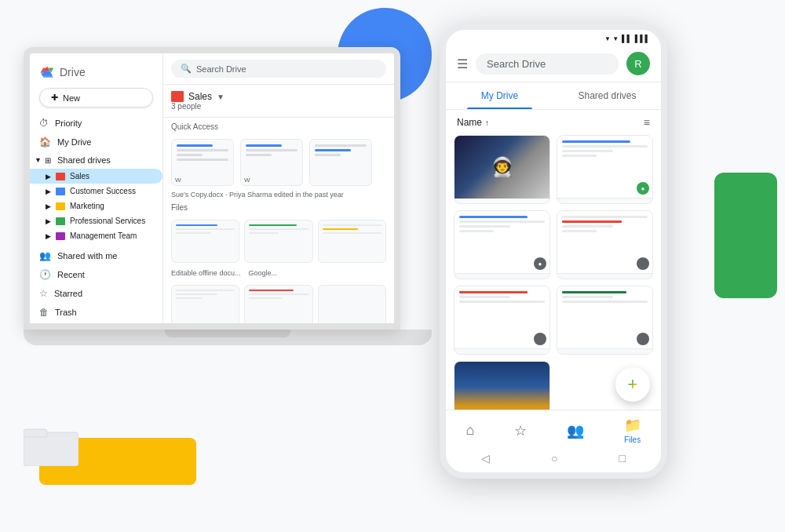 This screenshot has width=785, height=532. What do you see at coordinates (638, 64) in the screenshot?
I see `user-avatar: R` at bounding box center [638, 64].